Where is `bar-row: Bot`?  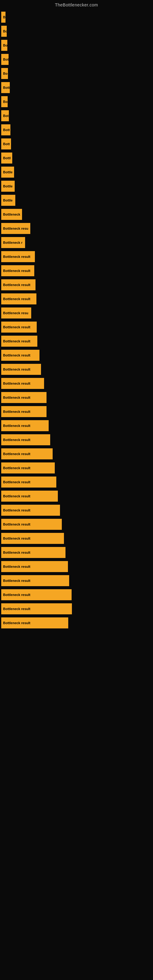 bar-row: Bot is located at coordinates (77, 116).